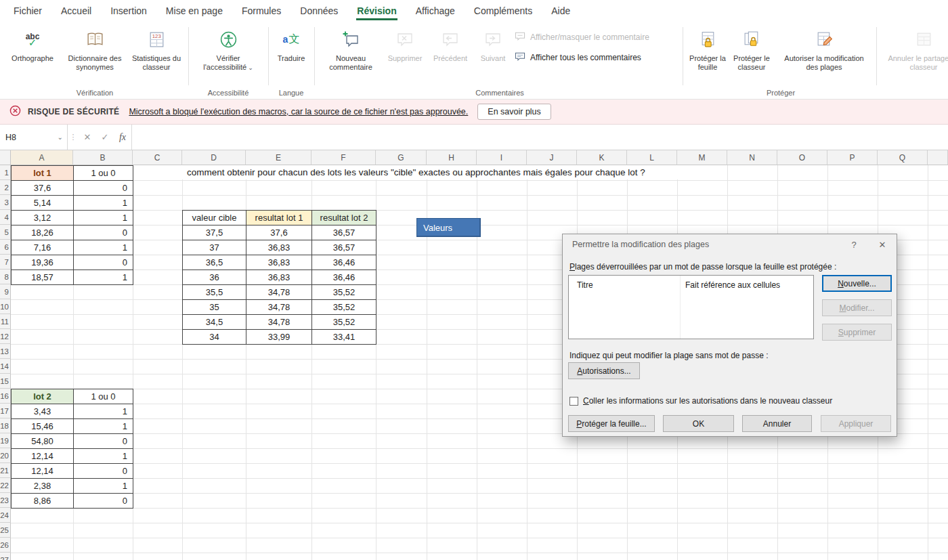 This screenshot has width=948, height=560. What do you see at coordinates (344, 158) in the screenshot?
I see `column-header-F: F` at bounding box center [344, 158].